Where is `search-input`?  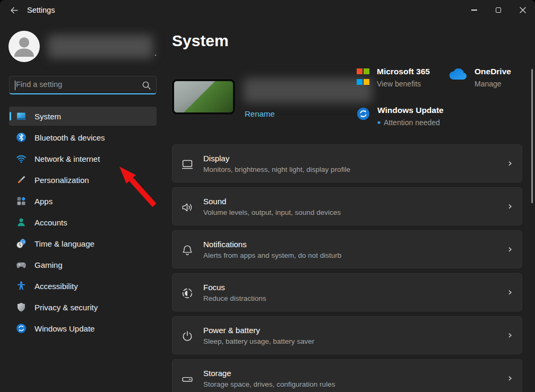
search-input is located at coordinates (83, 85).